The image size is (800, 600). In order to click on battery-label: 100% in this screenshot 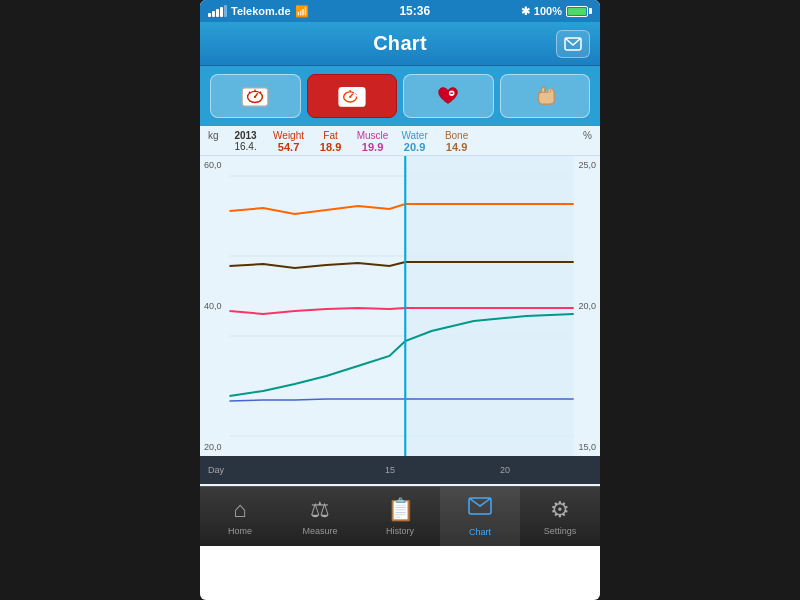, I will do `click(548, 11)`.